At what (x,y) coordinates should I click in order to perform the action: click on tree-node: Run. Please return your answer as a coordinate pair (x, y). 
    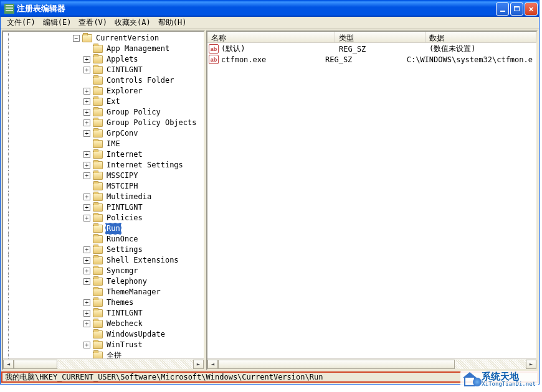
    Looking at the image, I should click on (103, 229).